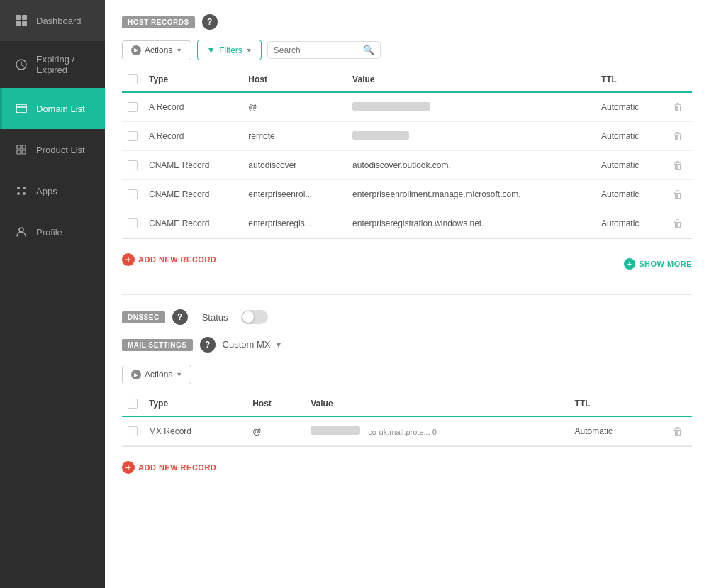  Describe the element at coordinates (265, 345) in the screenshot. I see `mail-type-dropdown: Custom MX ▼` at that location.